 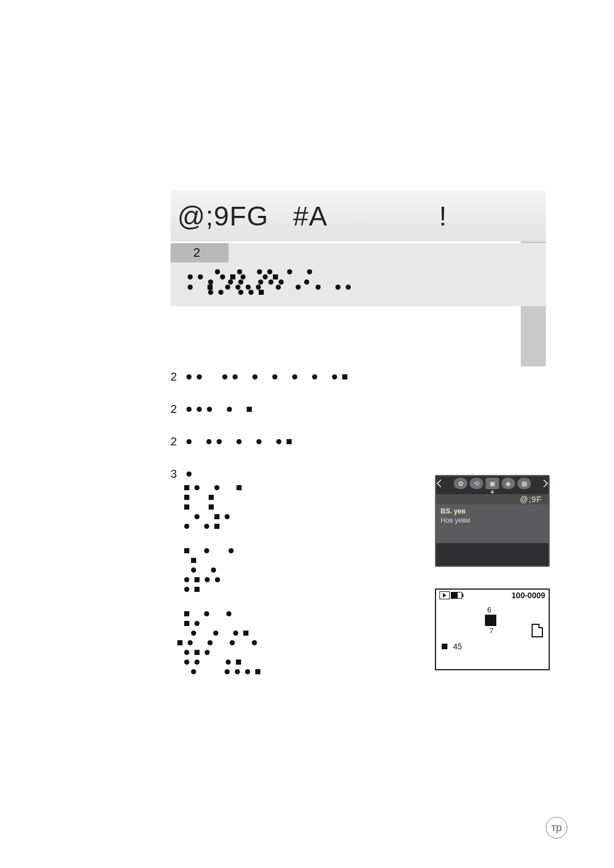 I want to click on tab-icon-2: ⟲, so click(x=476, y=483).